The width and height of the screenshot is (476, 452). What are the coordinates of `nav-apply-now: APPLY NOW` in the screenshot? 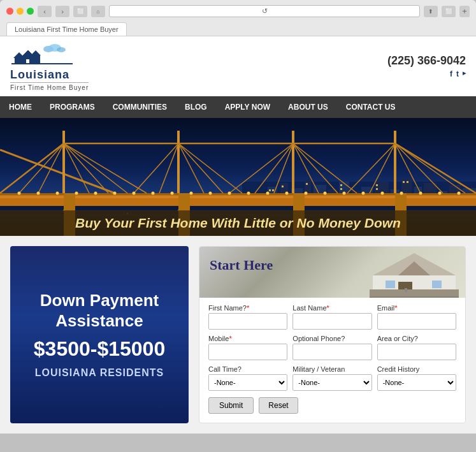 It's located at (247, 107).